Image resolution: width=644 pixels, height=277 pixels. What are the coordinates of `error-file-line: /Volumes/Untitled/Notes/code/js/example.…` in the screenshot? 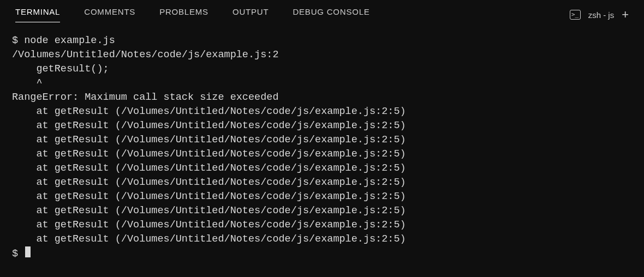 It's located at (322, 55).